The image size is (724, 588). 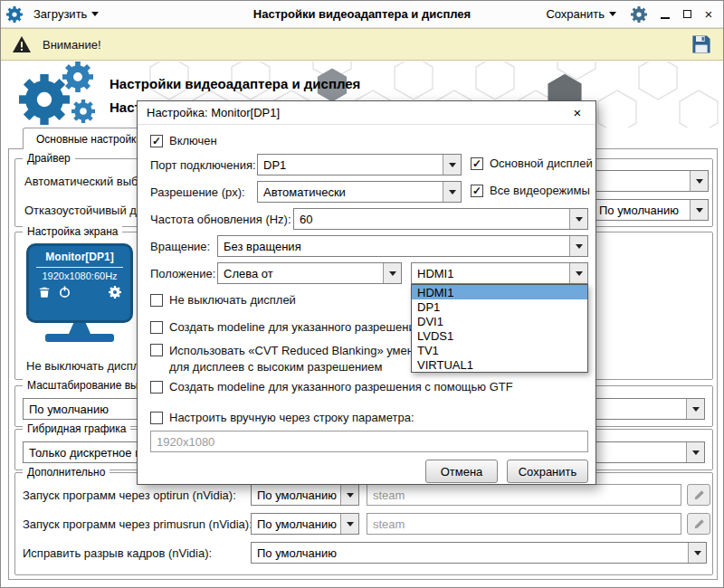 What do you see at coordinates (157, 327) in the screenshot?
I see `modeline-checkbox` at bounding box center [157, 327].